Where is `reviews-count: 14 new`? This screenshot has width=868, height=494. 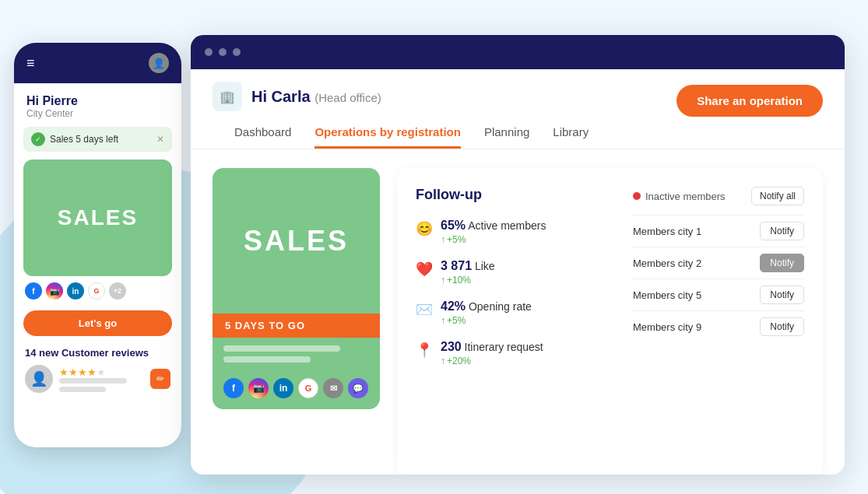
reviews-count: 14 new is located at coordinates (42, 353).